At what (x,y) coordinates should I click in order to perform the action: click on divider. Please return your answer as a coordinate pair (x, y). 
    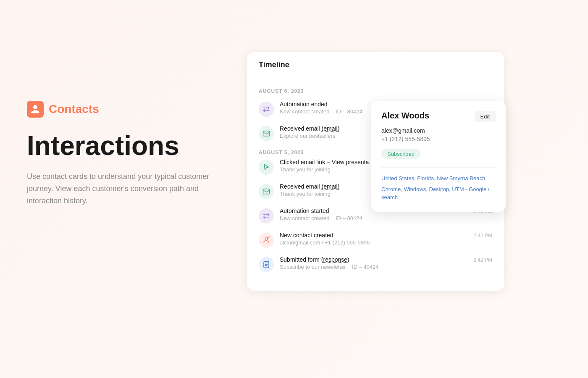
    Looking at the image, I should click on (438, 167).